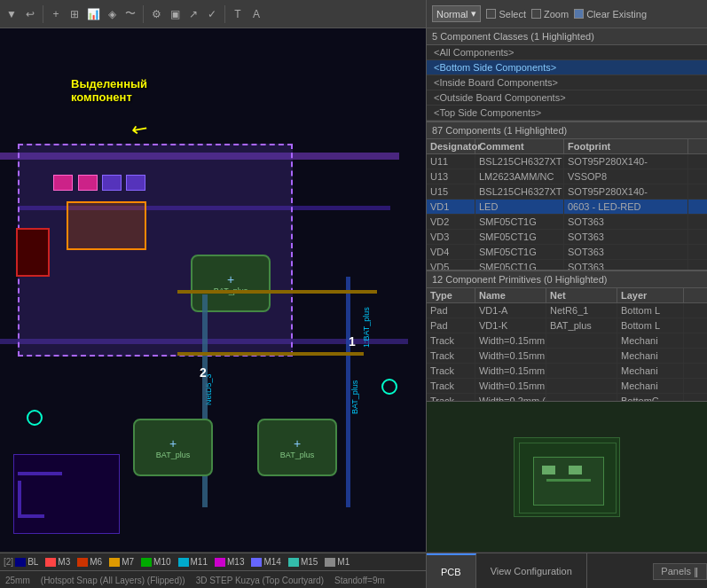  I want to click on grid-icon: ⊞, so click(75, 14).